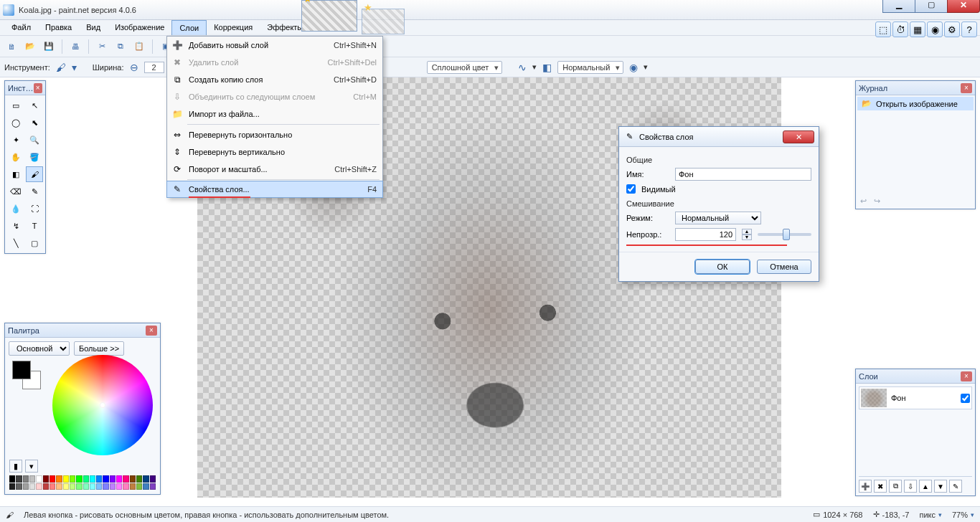  Describe the element at coordinates (275, 189) in the screenshot. I see `menu-layer-properties: ✎Свойства слоя...F4` at that location.